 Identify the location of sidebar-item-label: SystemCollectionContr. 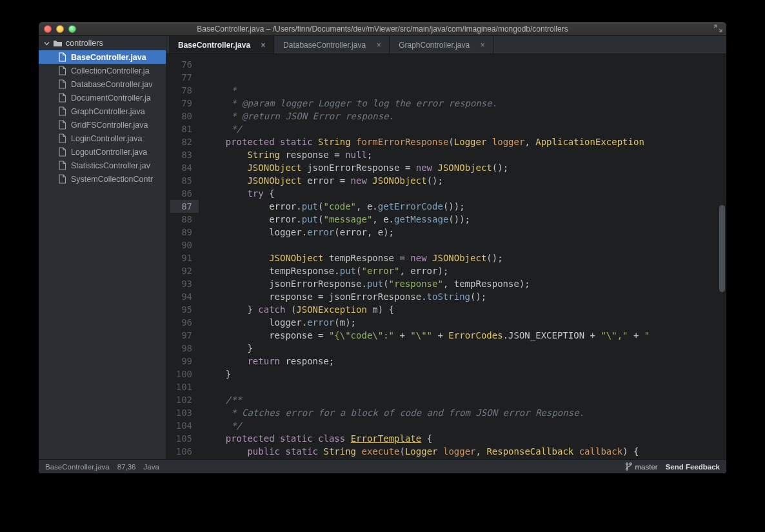
(112, 179).